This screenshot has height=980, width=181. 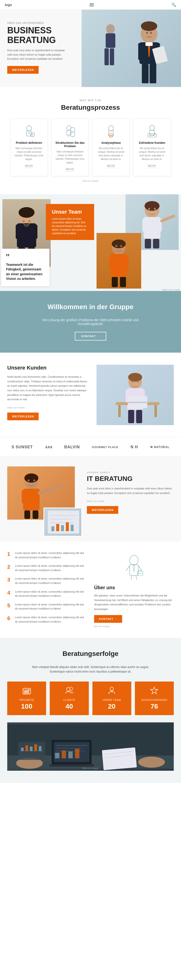 What do you see at coordinates (154, 700) in the screenshot?
I see `stat-label-auszeichnungen: Auszeichnungen` at bounding box center [154, 700].